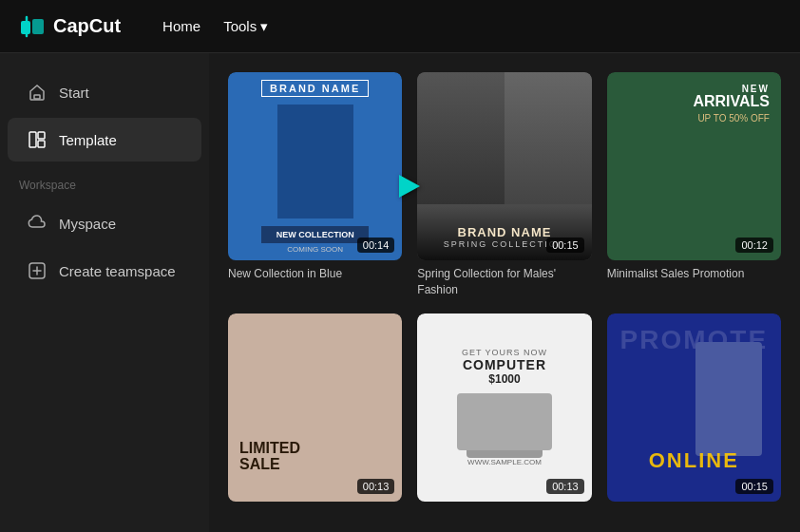 This screenshot has width=800, height=532. What do you see at coordinates (504, 408) in the screenshot?
I see `template-thumb-5: GET YOURS NOW COMPUTER $1000 WWW.SAMPLE.…` at bounding box center [504, 408].